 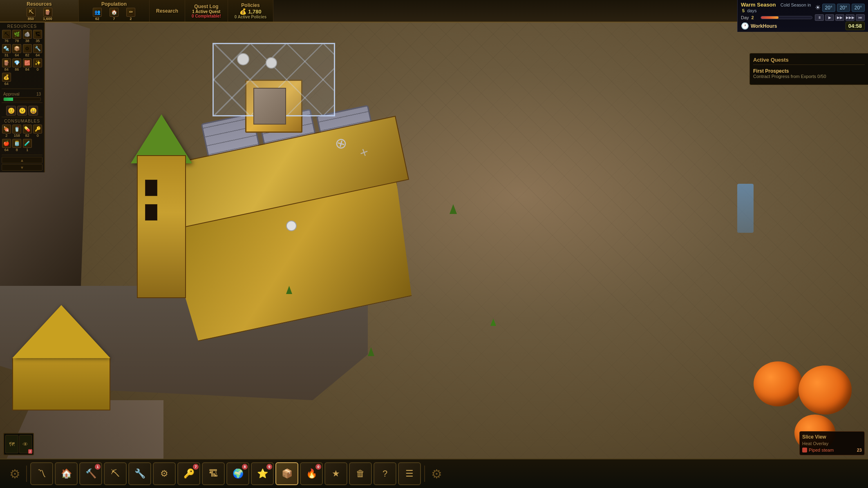 What do you see at coordinates (66, 474) in the screenshot?
I see `toolbar-btn-house: 🏠` at bounding box center [66, 474].